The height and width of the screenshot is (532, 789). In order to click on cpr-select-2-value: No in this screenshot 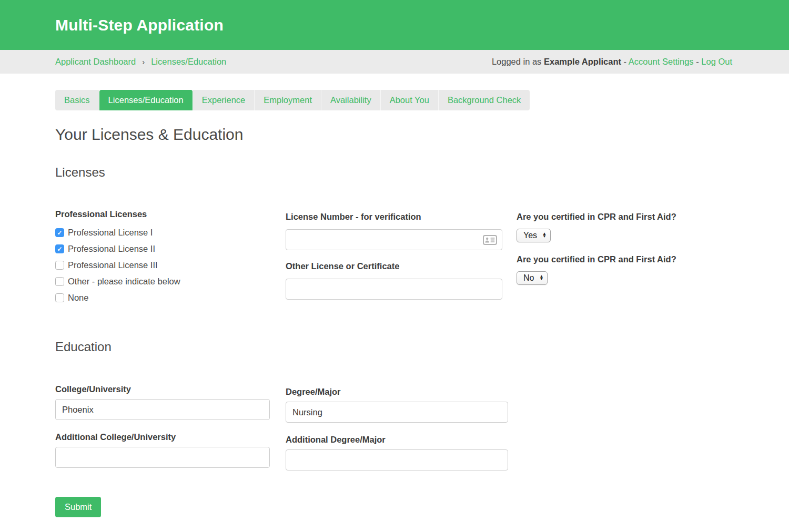, I will do `click(529, 278)`.